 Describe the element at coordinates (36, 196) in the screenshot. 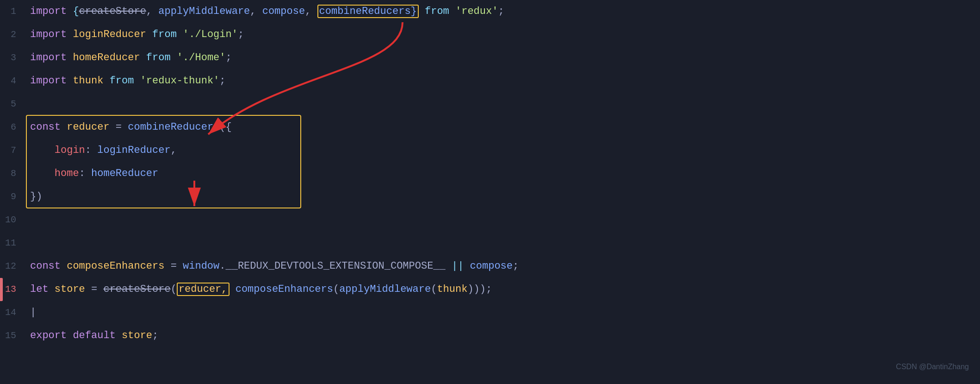

I see `code-token: })` at that location.